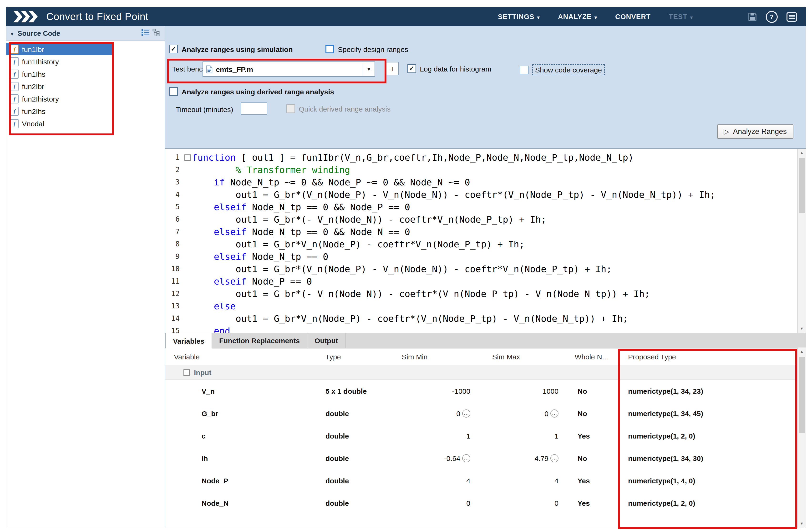 Image resolution: width=812 pixels, height=531 pixels. Describe the element at coordinates (174, 330) in the screenshot. I see `line-number: 15` at that location.